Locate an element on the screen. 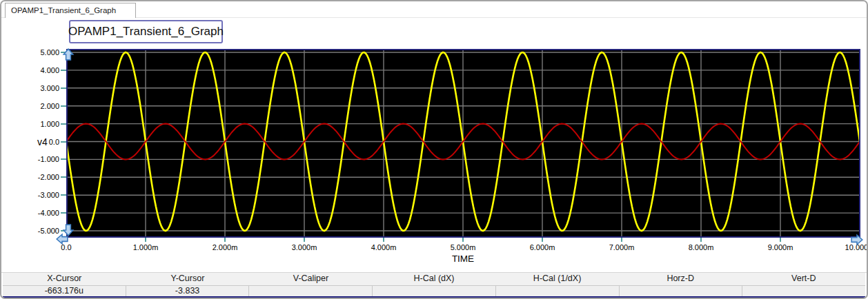  y-tick-label-5-000: -5.000 is located at coordinates (38, 231).